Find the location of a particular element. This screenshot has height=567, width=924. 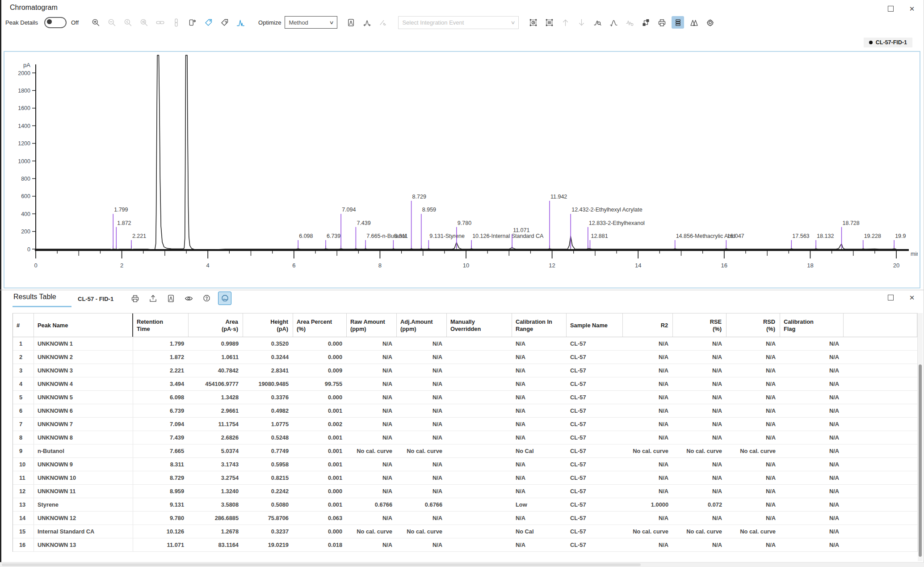

column-header-raw-amount: Raw Amount(ppm) is located at coordinates (372, 325).